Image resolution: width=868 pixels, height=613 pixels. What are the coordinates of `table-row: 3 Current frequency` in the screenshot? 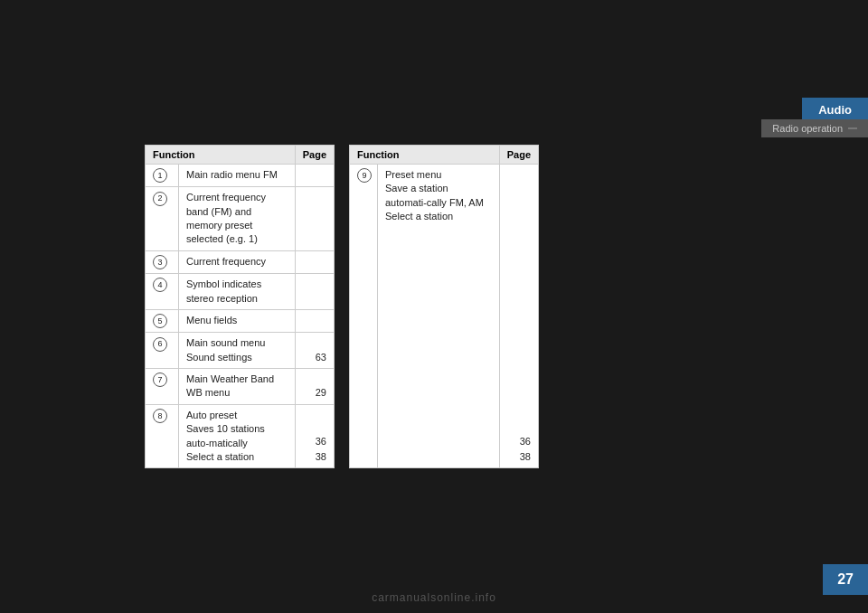 It's located at (241, 262).